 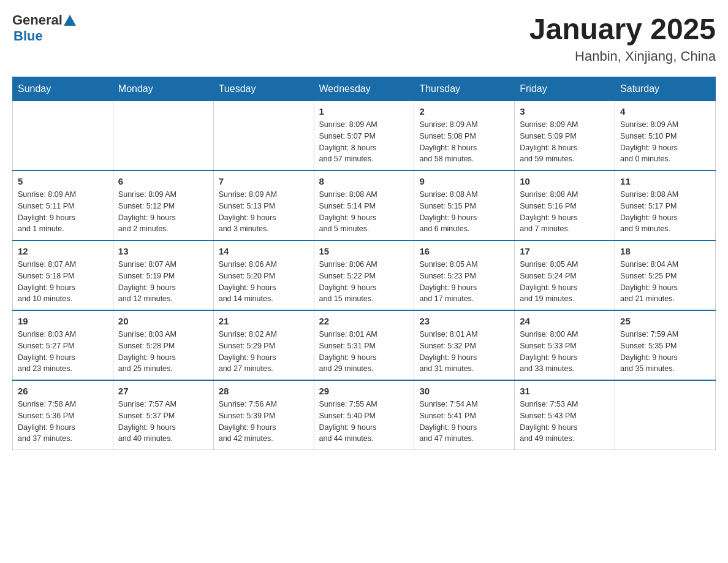 I want to click on day-number: 5, so click(x=63, y=182).